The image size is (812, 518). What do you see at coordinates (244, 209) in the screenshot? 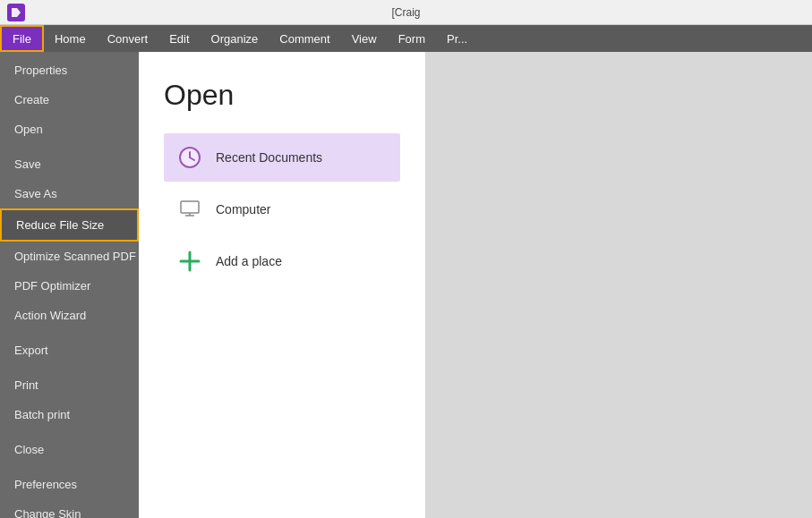
I see `computer-label: Computer` at bounding box center [244, 209].